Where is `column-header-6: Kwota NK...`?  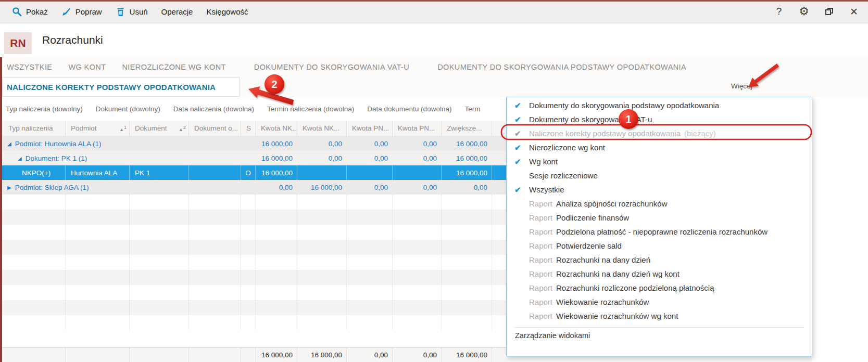
column-header-6: Kwota NK... is located at coordinates (322, 128).